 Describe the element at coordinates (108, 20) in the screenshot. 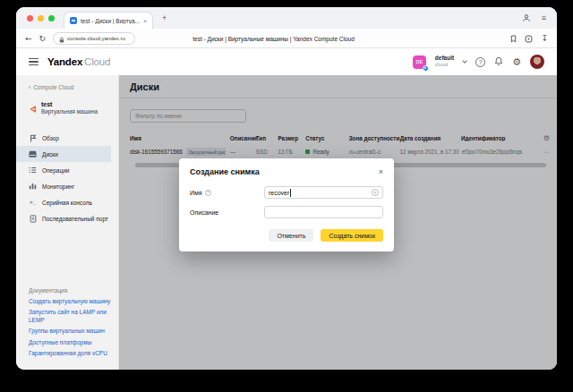

I see `browser-tab: test - Диски | Виртуа... ×` at that location.